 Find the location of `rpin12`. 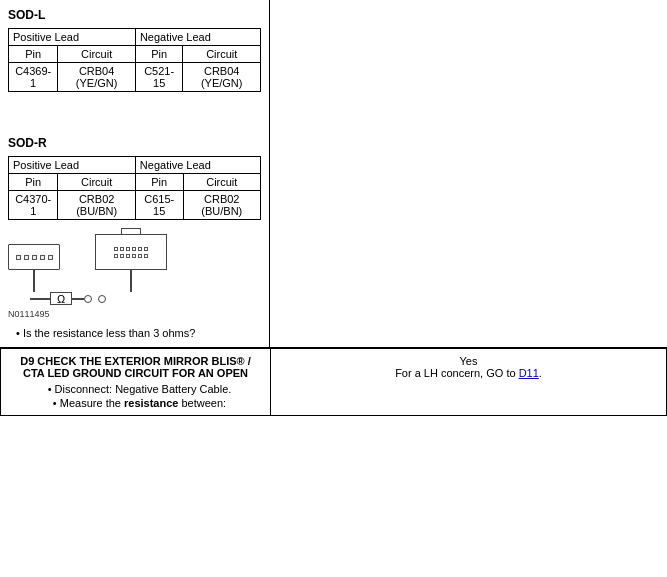

rpin12 is located at coordinates (146, 256).